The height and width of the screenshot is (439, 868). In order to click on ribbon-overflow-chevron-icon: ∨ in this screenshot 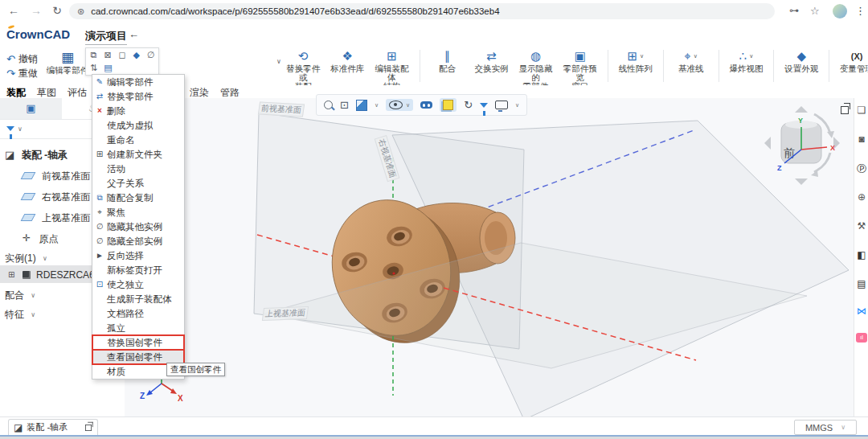, I will do `click(279, 61)`.